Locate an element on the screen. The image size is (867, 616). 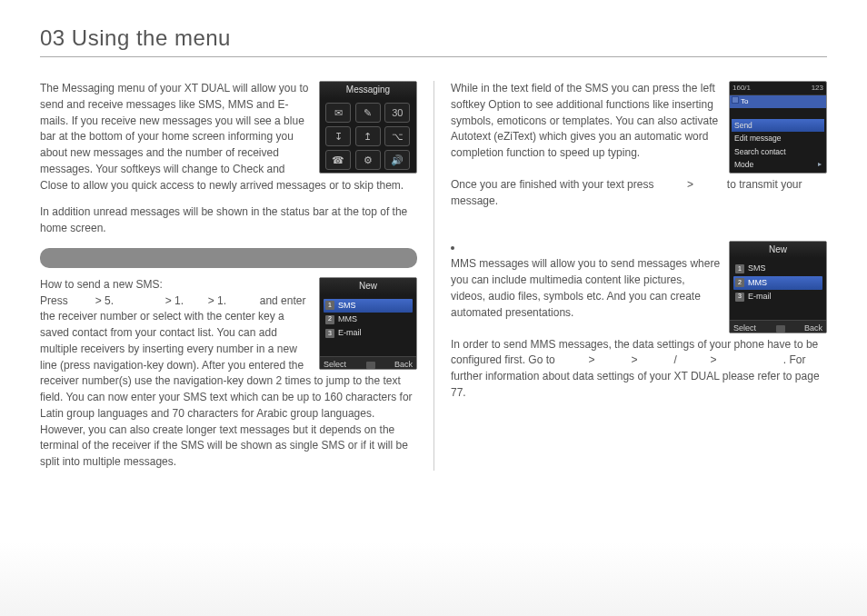
text-body-area is located at coordinates (778, 114).